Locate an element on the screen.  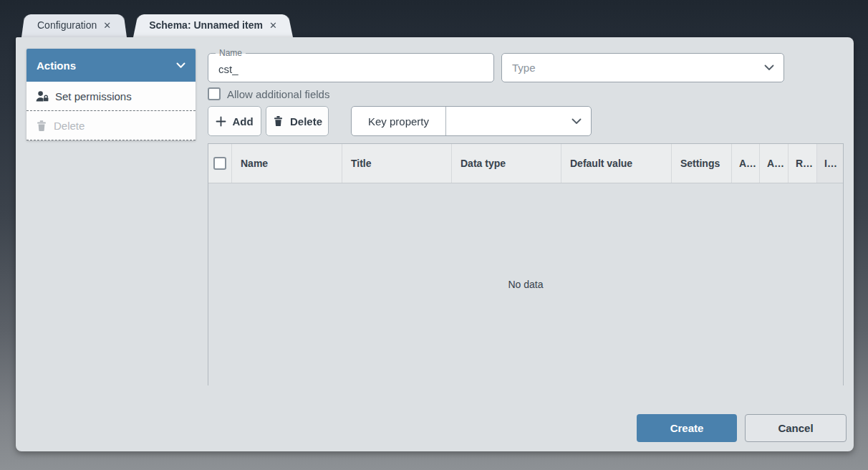
column-header-i: I… is located at coordinates (830, 163).